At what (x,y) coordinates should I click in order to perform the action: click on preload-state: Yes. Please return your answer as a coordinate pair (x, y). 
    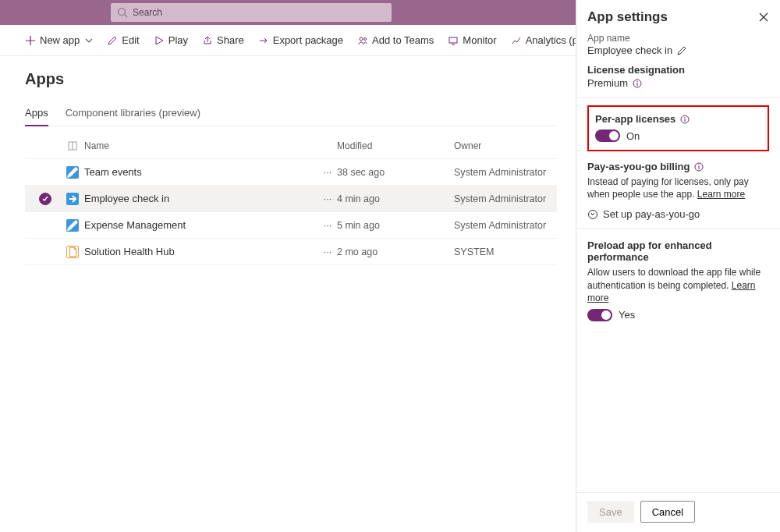
    Looking at the image, I should click on (627, 315).